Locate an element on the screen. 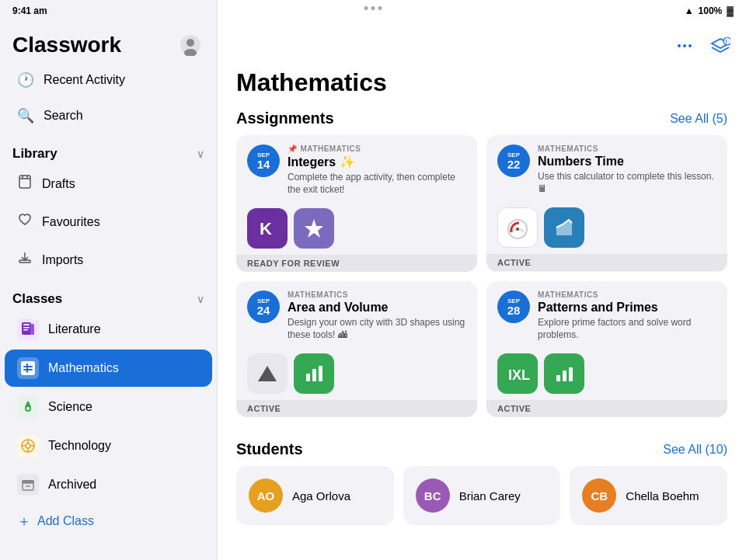 The height and width of the screenshot is (560, 746). students-label: Students is located at coordinates (270, 449).